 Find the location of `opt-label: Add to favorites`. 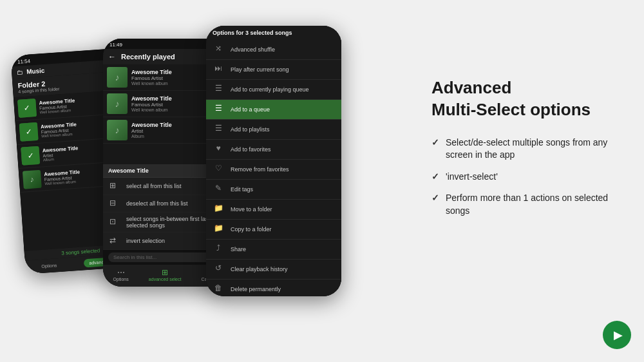

opt-label: Add to favorites is located at coordinates (251, 149).